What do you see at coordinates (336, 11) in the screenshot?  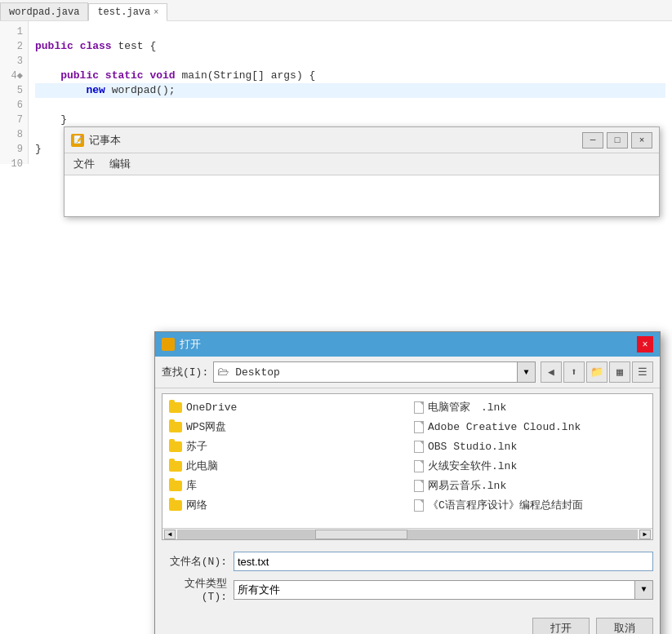 I see `tab-bar: wordpad.java test.java ×` at bounding box center [336, 11].